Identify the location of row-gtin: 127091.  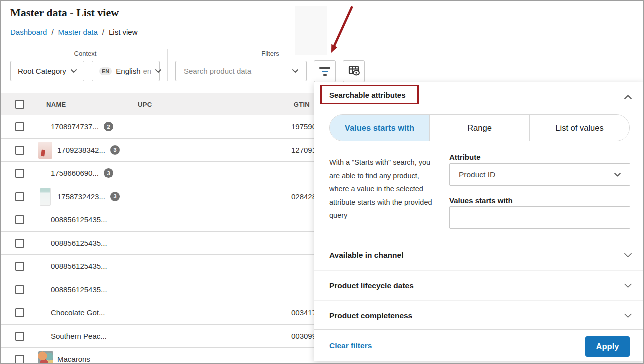
(304, 150).